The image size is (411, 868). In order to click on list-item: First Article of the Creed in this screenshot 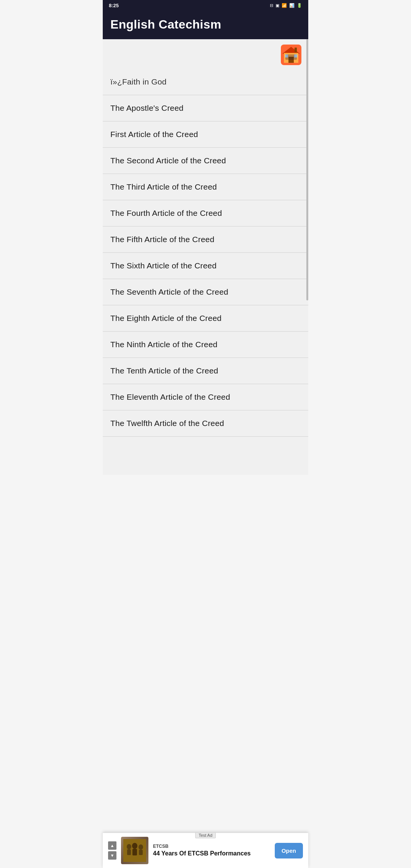, I will do `click(206, 135)`.